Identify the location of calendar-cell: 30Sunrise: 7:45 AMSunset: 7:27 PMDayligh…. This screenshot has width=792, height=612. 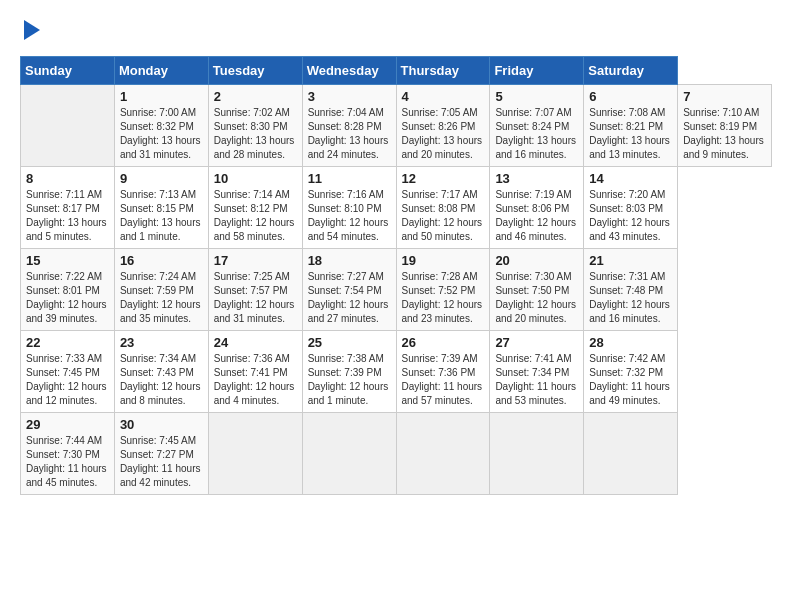
(161, 454).